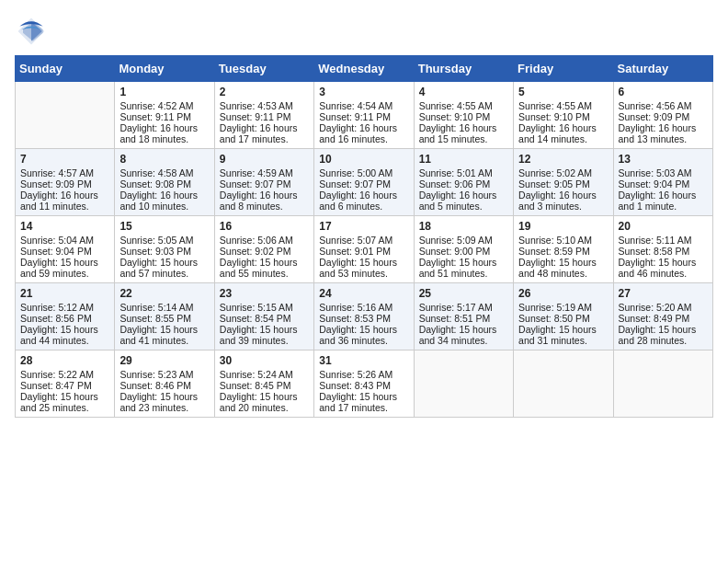  I want to click on calendar-cell: 24Sunrise: 5:16 AMSunset: 8:53 PMDayligh…, so click(364, 316).